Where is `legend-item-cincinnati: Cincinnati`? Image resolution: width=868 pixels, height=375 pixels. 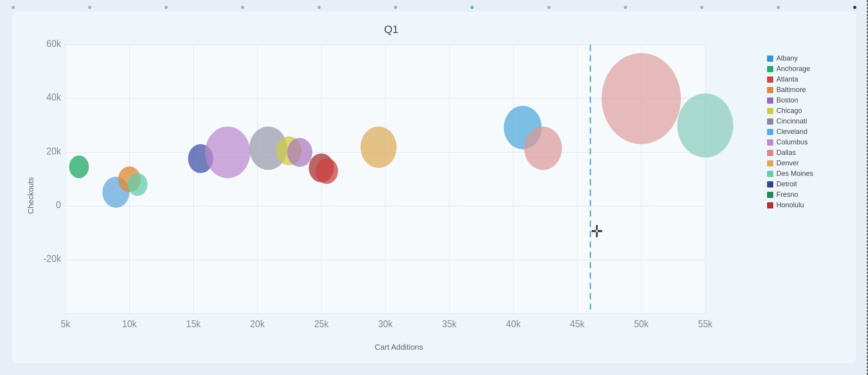 legend-item-cincinnati: Cincinnati is located at coordinates (804, 121).